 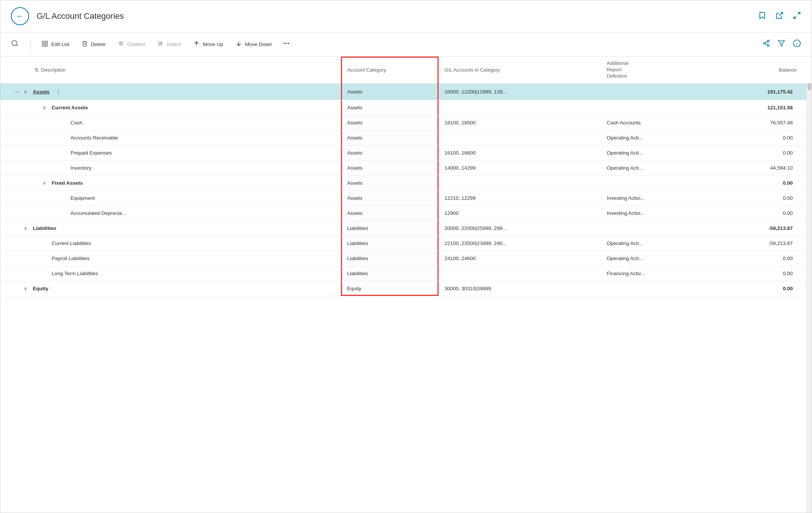 I want to click on table-row: CashAssets18100..18500Cash Accounts76,55…, so click(x=406, y=123).